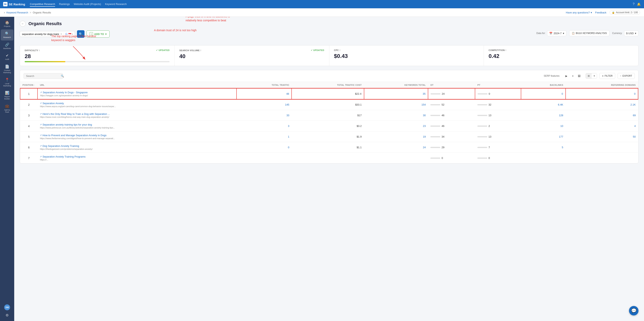  I want to click on search-volume-info: i, so click(201, 51).